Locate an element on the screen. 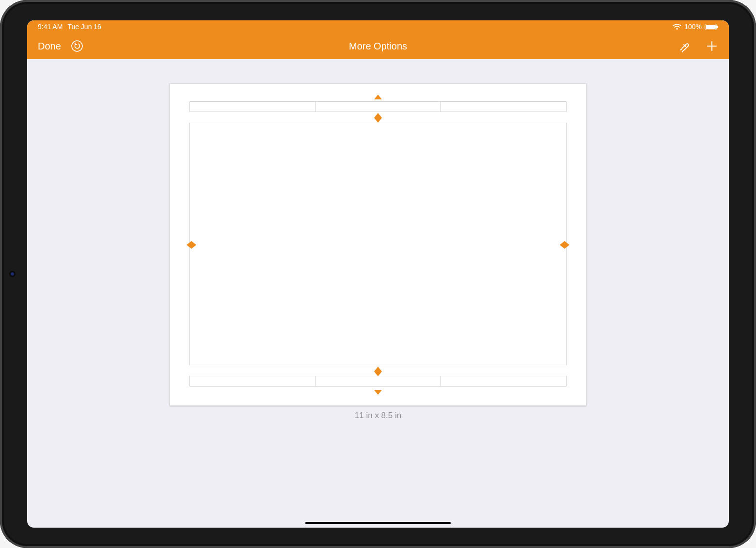 The height and width of the screenshot is (548, 756). wifi-icon is located at coordinates (677, 27).